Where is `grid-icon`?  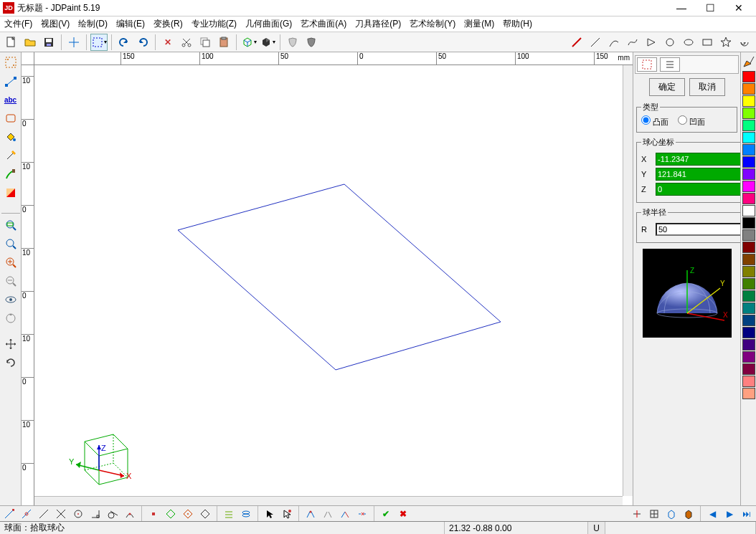
grid-icon is located at coordinates (671, 514).